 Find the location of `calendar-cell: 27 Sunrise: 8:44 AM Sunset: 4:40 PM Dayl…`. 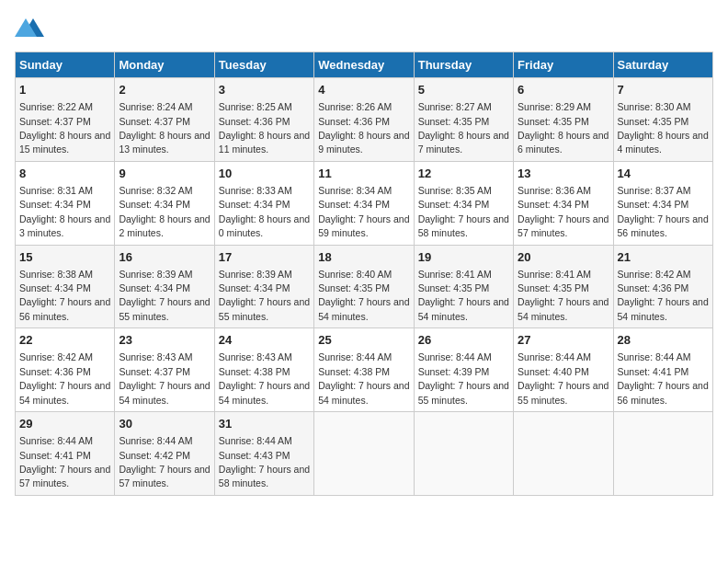

calendar-cell: 27 Sunrise: 8:44 AM Sunset: 4:40 PM Dayl… is located at coordinates (563, 370).